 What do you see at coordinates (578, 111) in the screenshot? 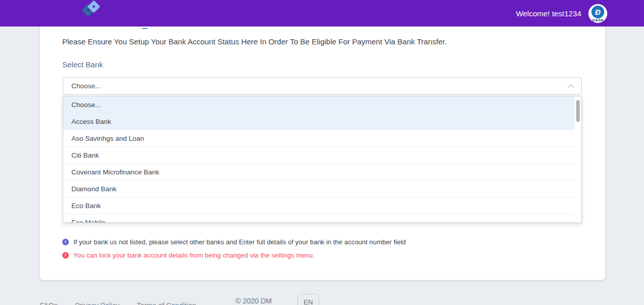
I see `dropdown-scrollbar-thumb` at bounding box center [578, 111].